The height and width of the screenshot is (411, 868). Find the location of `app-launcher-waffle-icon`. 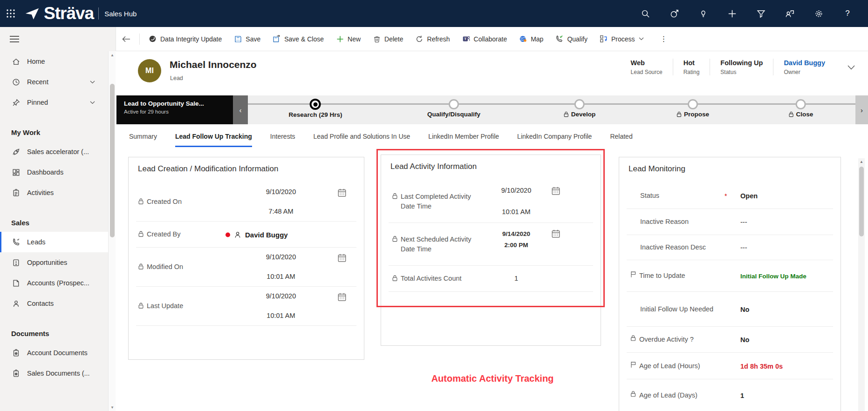

app-launcher-waffle-icon is located at coordinates (11, 13).